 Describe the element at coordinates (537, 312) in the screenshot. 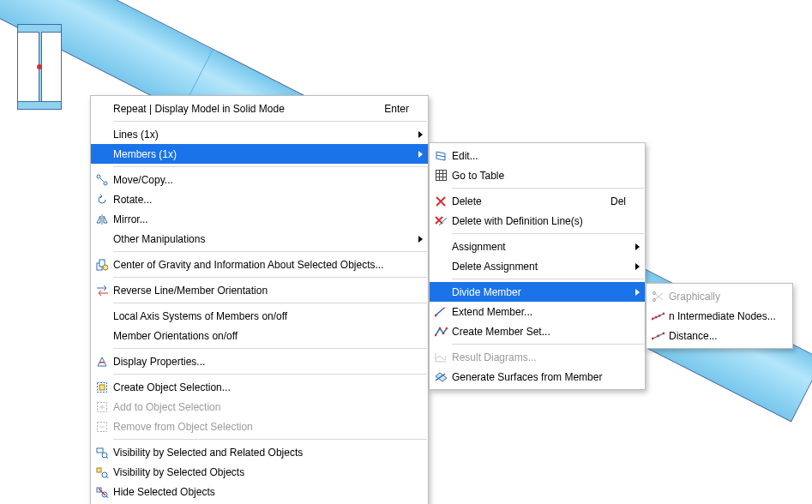

I see `extend-member-item: Extend Member...` at that location.